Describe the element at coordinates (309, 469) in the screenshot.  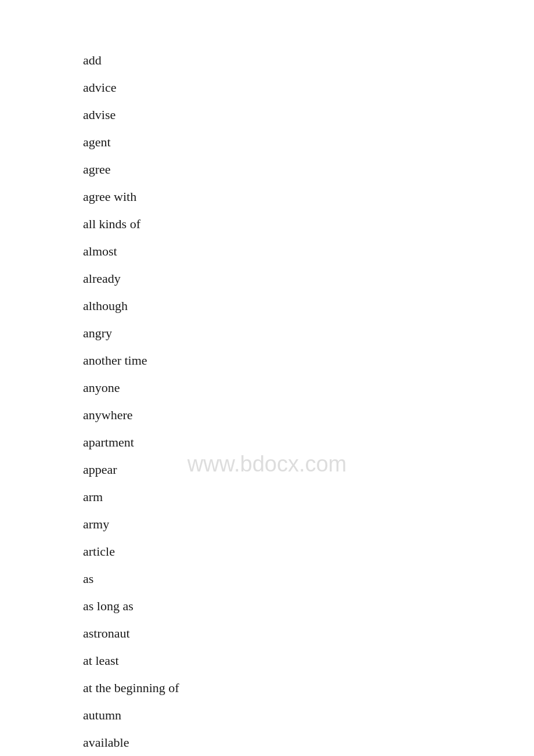
I see `list-item: appear` at that location.